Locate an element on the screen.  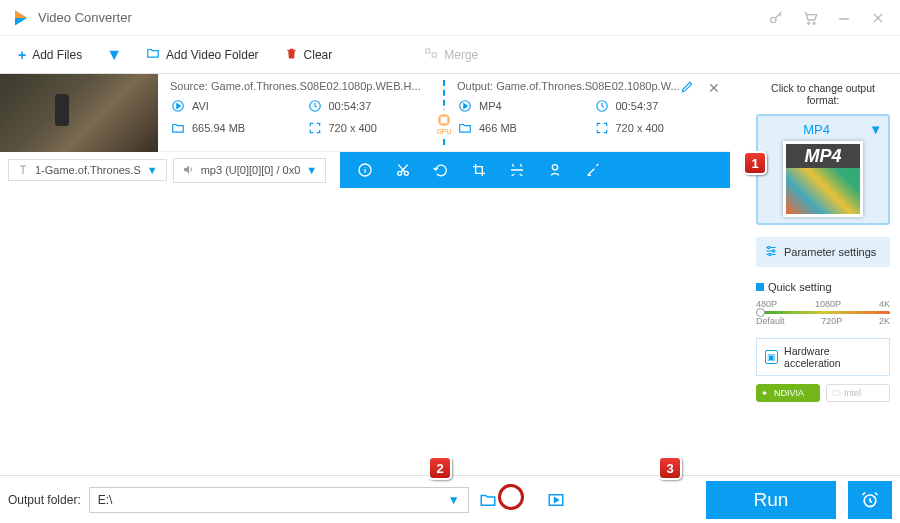
remove-item-icon: ✕ is located at coordinates (714, 88).